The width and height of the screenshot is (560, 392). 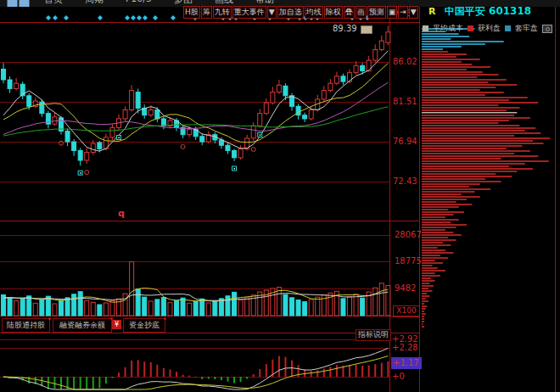 I want to click on price-tick-4: 76.94, so click(x=406, y=142).